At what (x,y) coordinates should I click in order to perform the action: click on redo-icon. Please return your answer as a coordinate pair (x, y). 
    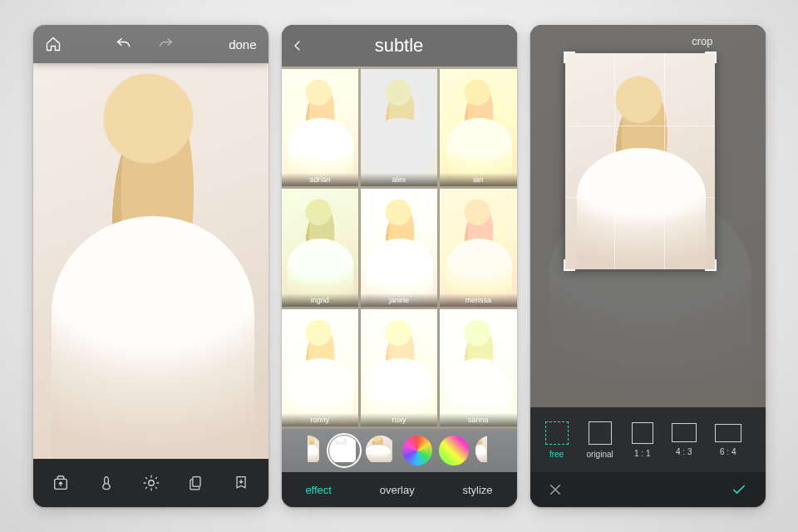
    Looking at the image, I should click on (165, 44).